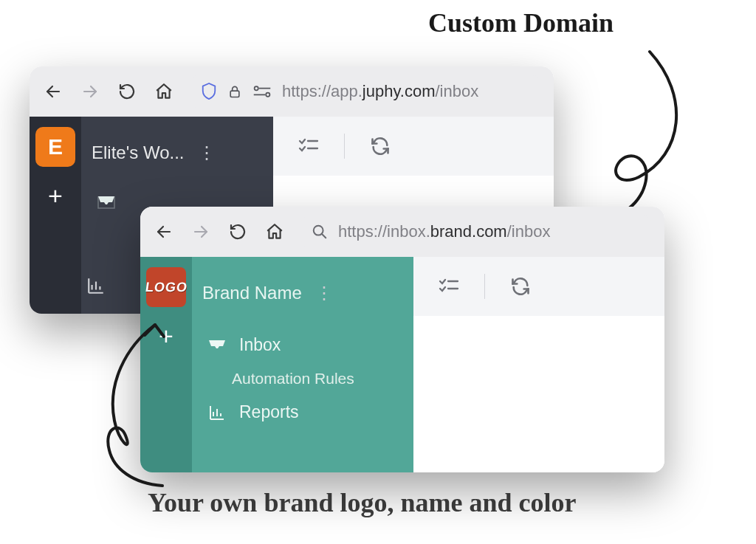  I want to click on annotation-brand: Your own brand logo, name and color, so click(362, 503).